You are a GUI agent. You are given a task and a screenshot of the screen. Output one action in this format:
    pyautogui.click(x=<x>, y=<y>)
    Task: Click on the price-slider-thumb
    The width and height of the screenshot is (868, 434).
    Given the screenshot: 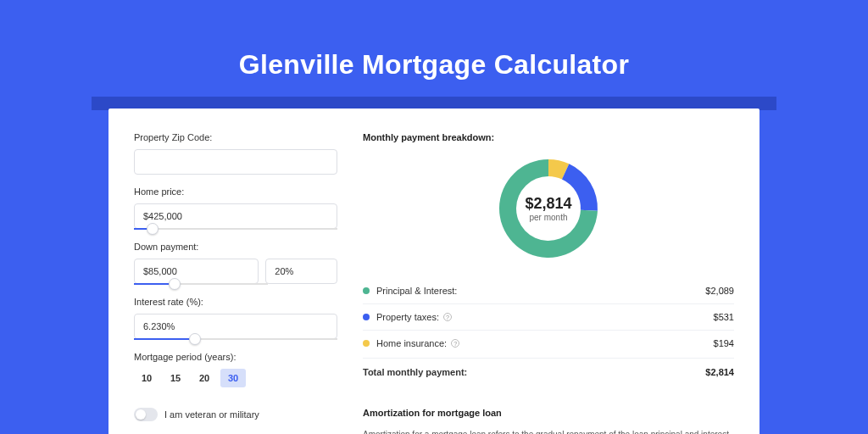 What is the action you would take?
    pyautogui.click(x=153, y=229)
    